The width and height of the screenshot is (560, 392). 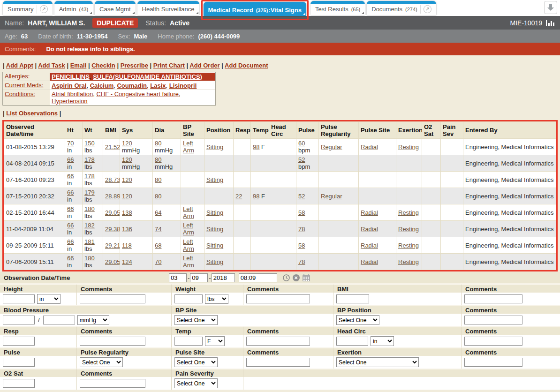 I want to click on action-link-add-appt: Add Appt, so click(x=20, y=66).